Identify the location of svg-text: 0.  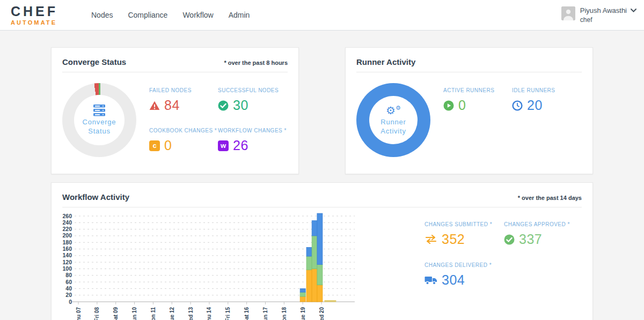
(70, 302).